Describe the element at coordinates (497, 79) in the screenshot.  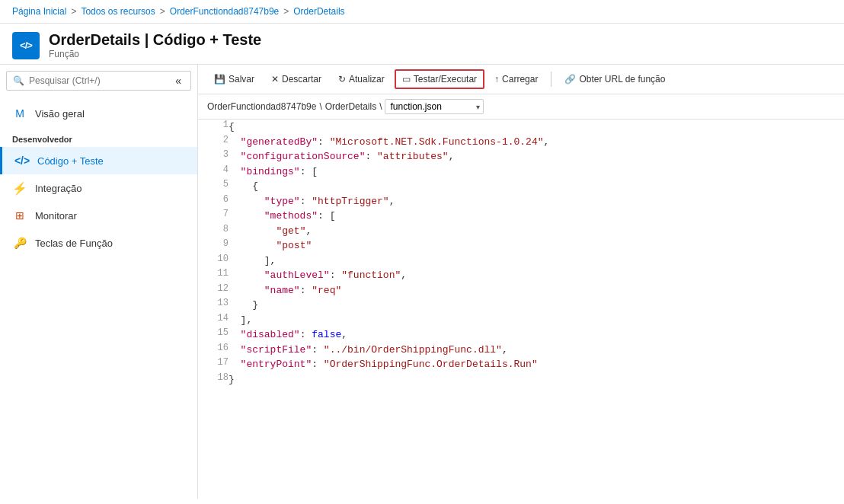
I see `upload-icon: ↑` at that location.